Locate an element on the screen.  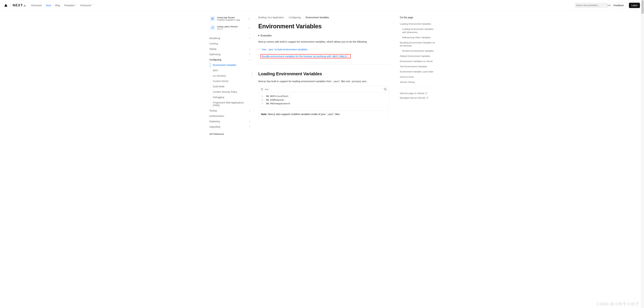
toc-item: Loading Environment Variables is located at coordinates (418, 24).